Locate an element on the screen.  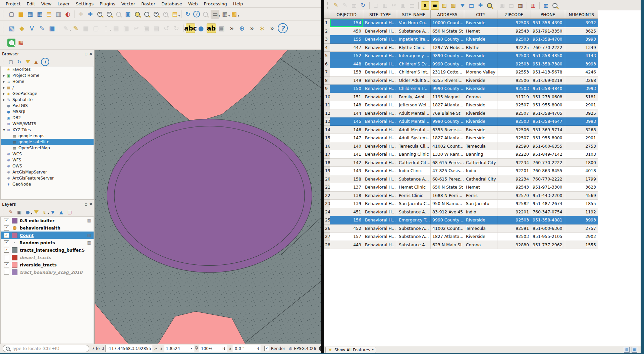
expression-filter-icon: ε▾ is located at coordinates (44, 212).